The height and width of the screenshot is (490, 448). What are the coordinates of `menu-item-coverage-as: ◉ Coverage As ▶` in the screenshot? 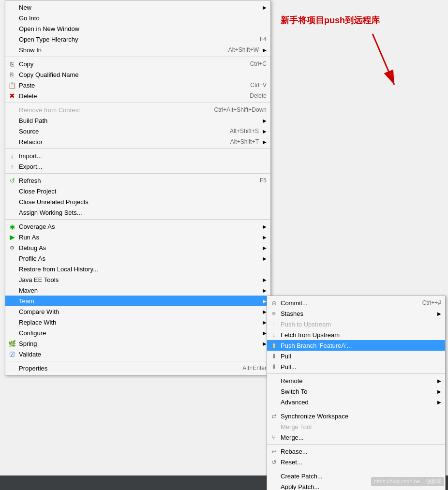 It's located at (138, 226).